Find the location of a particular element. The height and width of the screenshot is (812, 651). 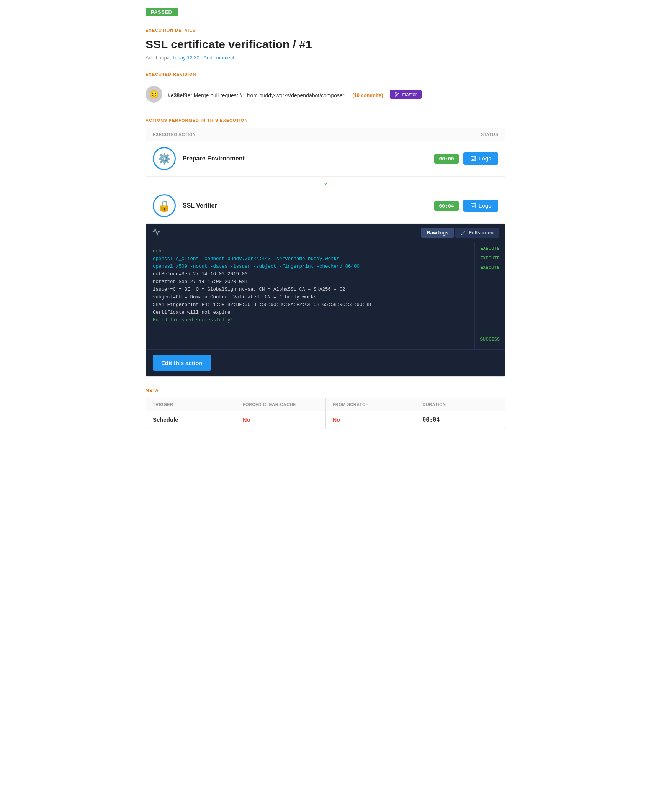

sidebar-execute-1: EXECUTE is located at coordinates (490, 248).